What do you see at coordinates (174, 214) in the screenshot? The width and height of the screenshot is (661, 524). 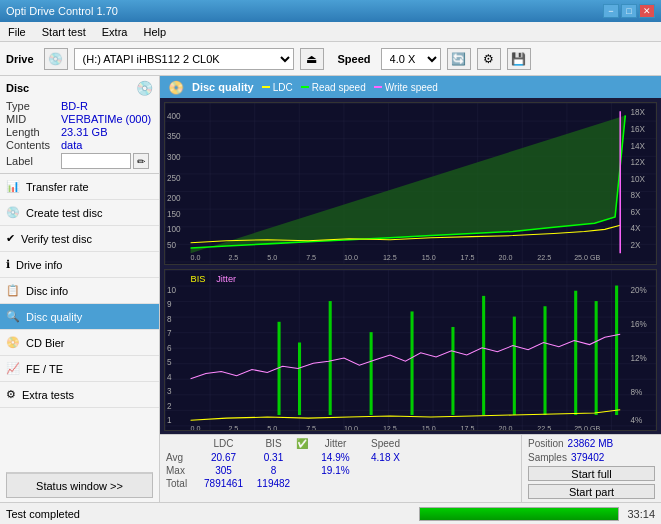 I see `svg-text: 150` at bounding box center [174, 214].